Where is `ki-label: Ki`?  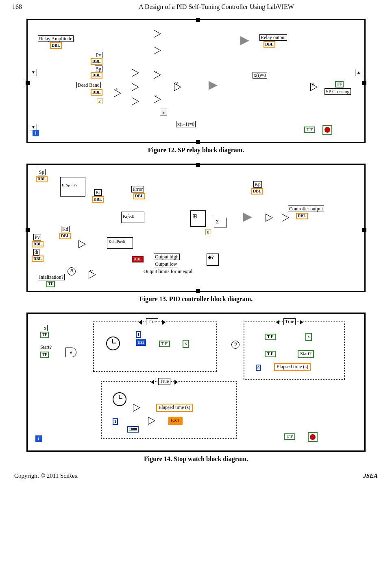 ki-label: Ki is located at coordinates (98, 192).